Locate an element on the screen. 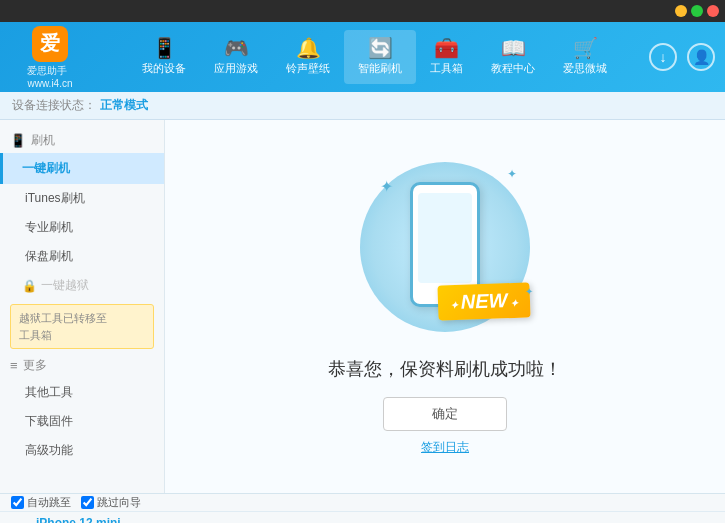 Image resolution: width=725 pixels, height=523 pixels. nav-smart-flash: 🔄 智能刷机 is located at coordinates (380, 57).